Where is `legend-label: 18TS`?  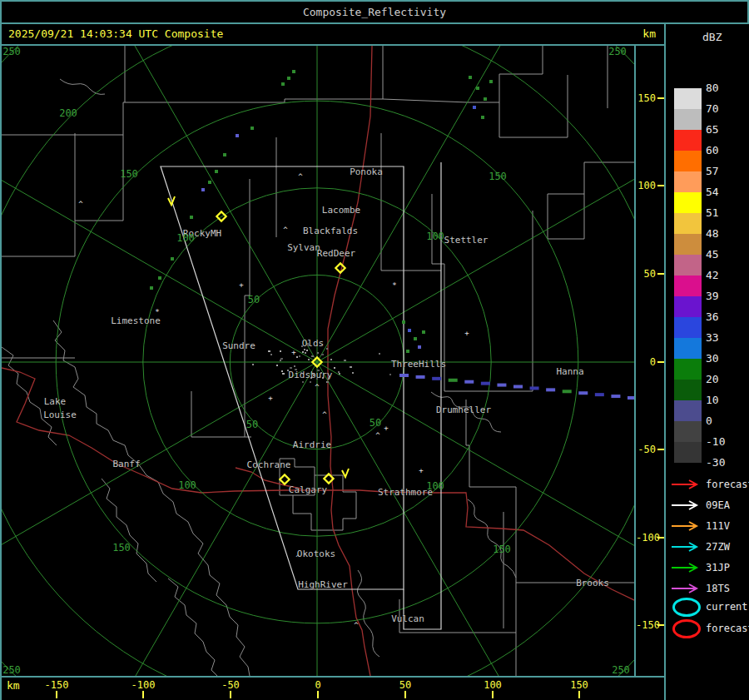
legend-label: 18TS is located at coordinates (717, 588).